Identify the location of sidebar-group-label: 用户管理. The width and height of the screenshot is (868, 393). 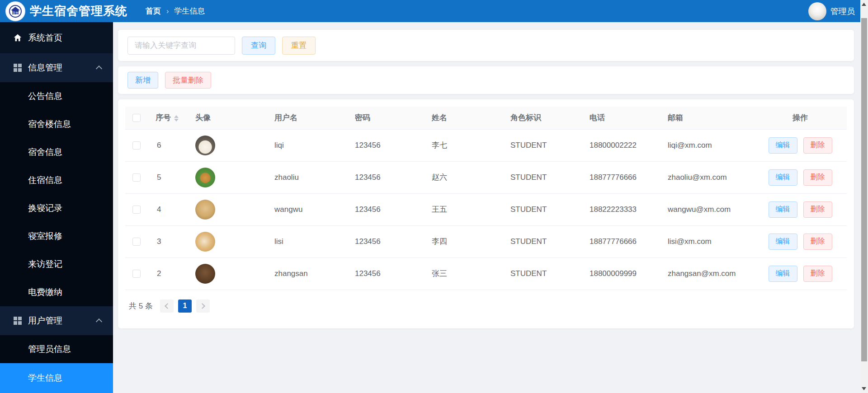
(45, 321).